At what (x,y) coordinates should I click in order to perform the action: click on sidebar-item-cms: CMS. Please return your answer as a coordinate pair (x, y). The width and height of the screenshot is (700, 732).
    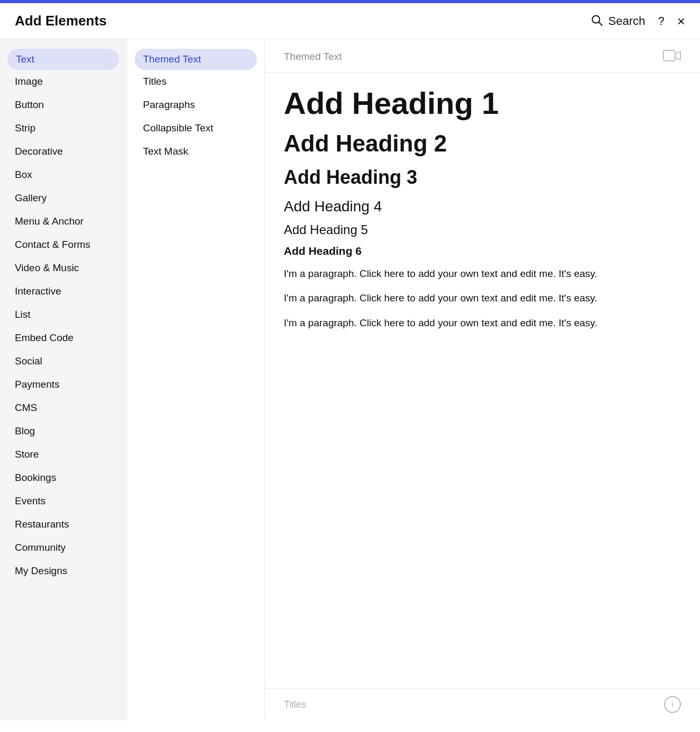
    Looking at the image, I should click on (64, 408).